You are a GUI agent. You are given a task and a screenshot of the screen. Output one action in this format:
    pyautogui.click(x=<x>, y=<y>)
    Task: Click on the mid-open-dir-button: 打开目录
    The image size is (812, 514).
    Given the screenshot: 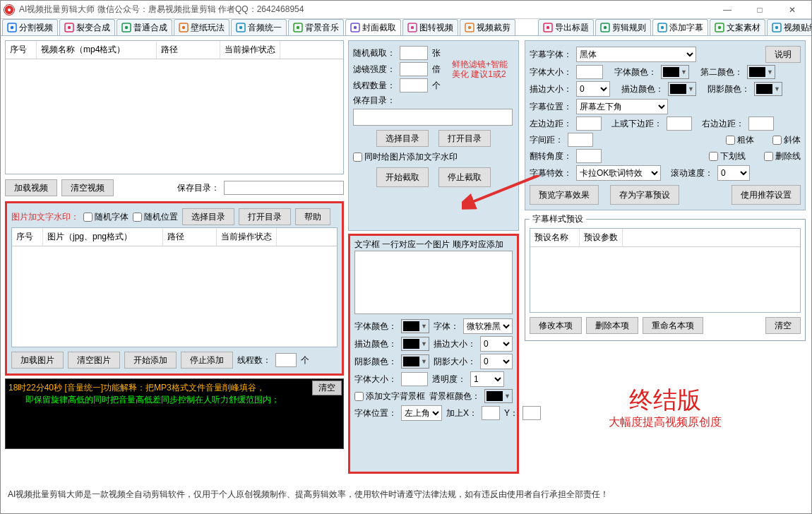 What is the action you would take?
    pyautogui.click(x=465, y=138)
    